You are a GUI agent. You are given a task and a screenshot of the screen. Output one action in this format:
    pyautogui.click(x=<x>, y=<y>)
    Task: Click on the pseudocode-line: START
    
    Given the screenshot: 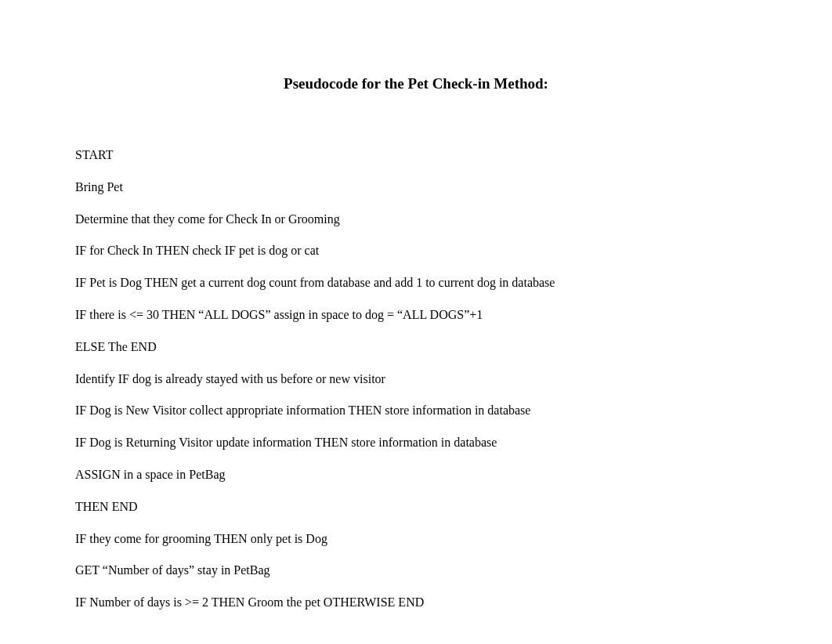 What is the action you would take?
    pyautogui.click(x=416, y=155)
    